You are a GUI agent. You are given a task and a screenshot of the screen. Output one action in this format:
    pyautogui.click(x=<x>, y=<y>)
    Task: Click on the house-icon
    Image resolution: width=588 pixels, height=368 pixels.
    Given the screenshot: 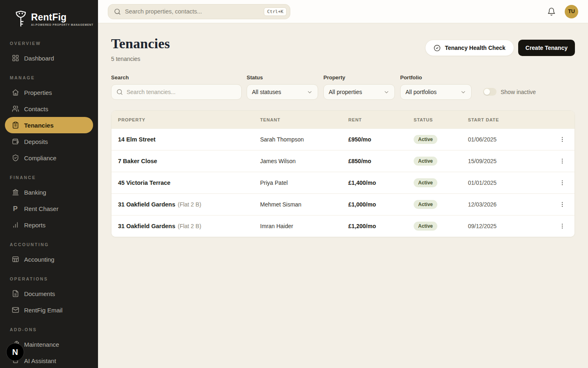 What is the action you would take?
    pyautogui.click(x=16, y=92)
    